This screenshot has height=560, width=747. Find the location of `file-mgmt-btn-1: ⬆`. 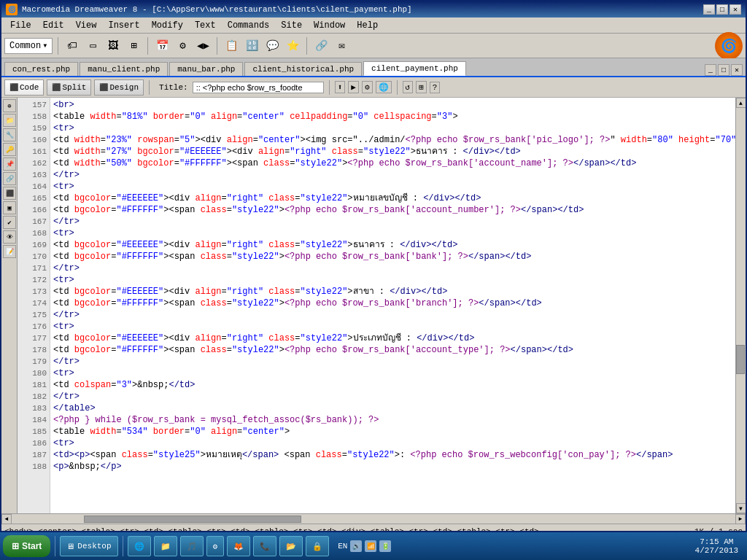

file-mgmt-btn-1: ⬆ is located at coordinates (340, 88).